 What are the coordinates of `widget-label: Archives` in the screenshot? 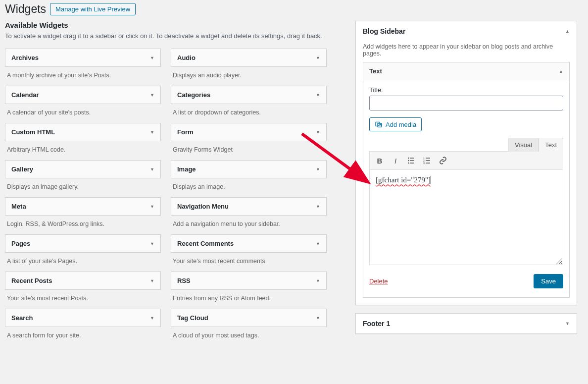 It's located at (25, 57).